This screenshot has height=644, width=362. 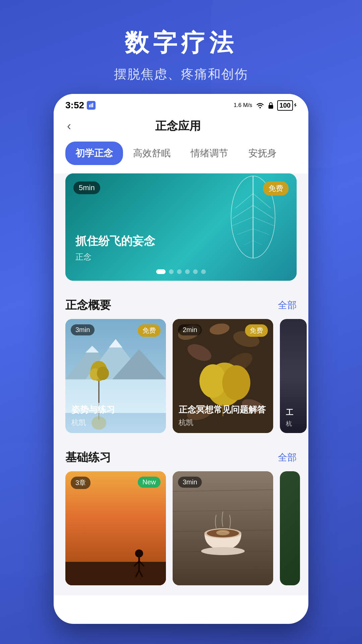 What do you see at coordinates (223, 376) in the screenshot?
I see `overview-card-2: 2min 免费 正念冥想常见问题解答 杭凯` at bounding box center [223, 376].